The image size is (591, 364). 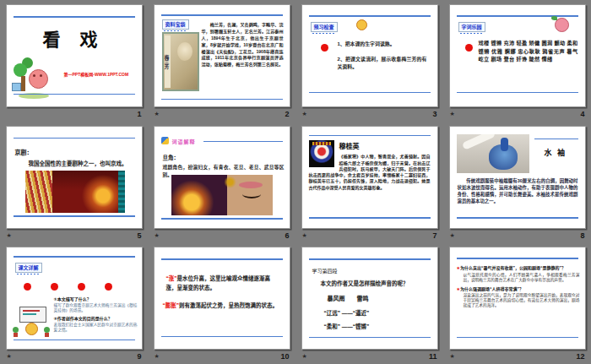 I want to click on term-heading: 水 袖, so click(x=556, y=152).